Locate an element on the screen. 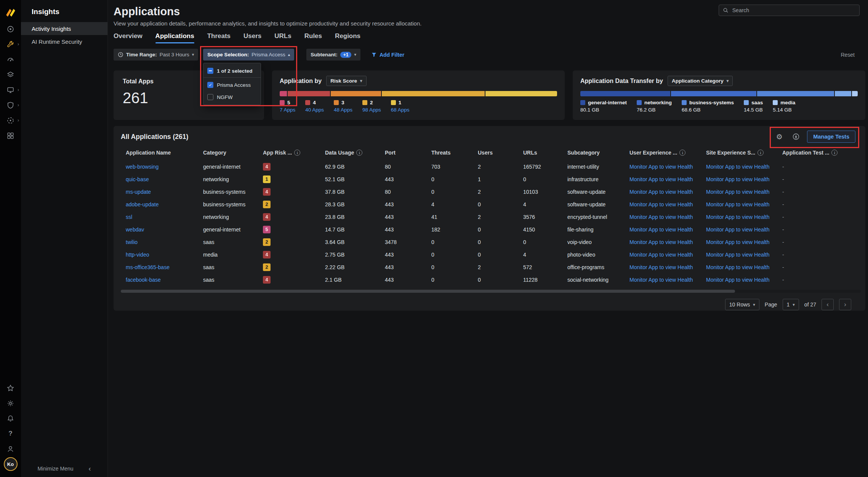 The height and width of the screenshot is (477, 868). horizontal-scrollbar is located at coordinates (491, 291).